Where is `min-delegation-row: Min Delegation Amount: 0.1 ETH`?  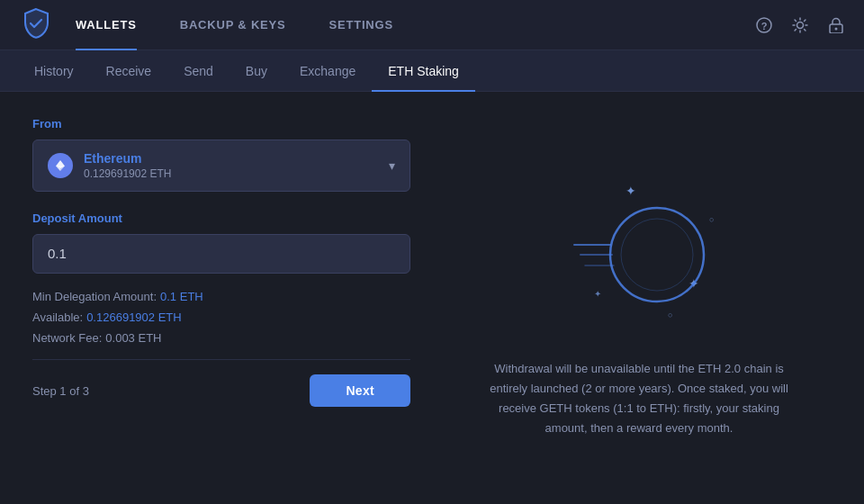
min-delegation-row: Min Delegation Amount: 0.1 ETH is located at coordinates (221, 297).